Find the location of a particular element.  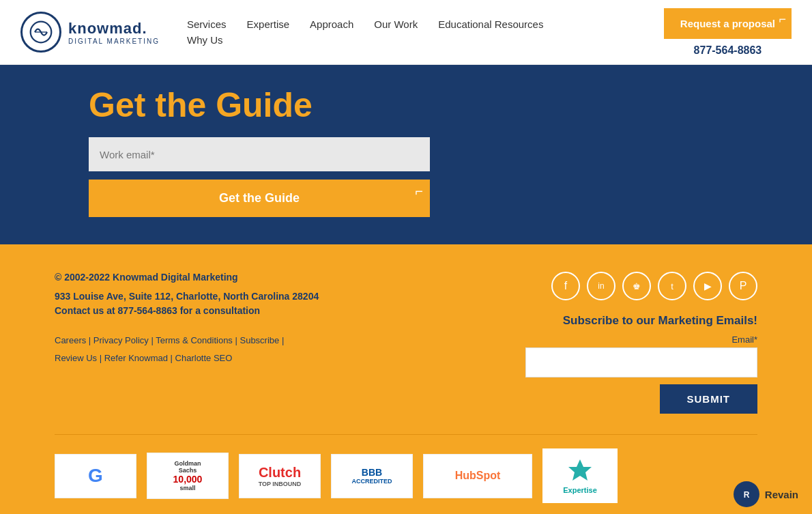

work-email-input is located at coordinates (259, 154).